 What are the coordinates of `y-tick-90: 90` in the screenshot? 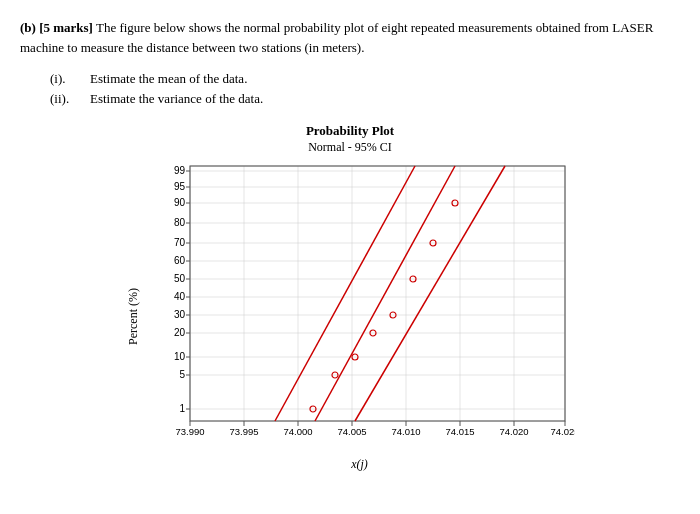 It's located at (179, 202).